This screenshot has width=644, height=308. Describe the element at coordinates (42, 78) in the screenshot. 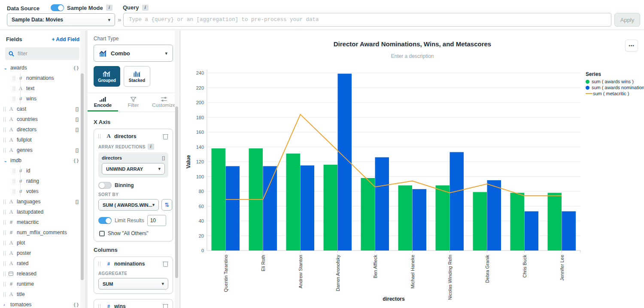

I see `field-item-nominations: #nominations` at that location.